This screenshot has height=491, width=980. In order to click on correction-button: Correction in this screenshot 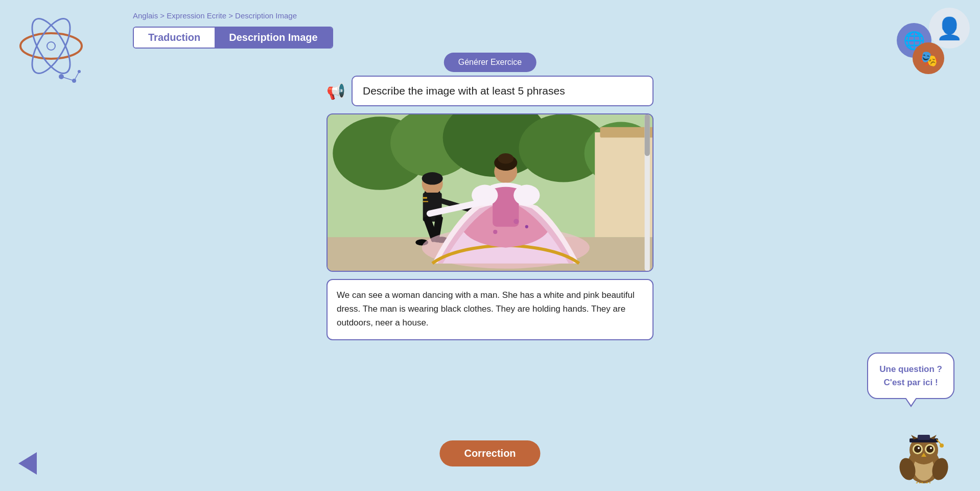, I will do `click(489, 454)`.